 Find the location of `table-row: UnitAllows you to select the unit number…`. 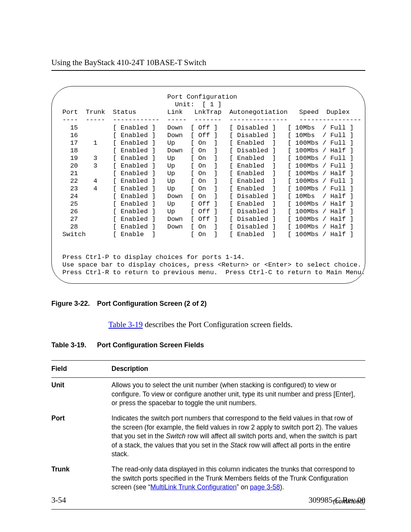

table-row: UnitAllows you to select the unit number… is located at coordinates (209, 395).